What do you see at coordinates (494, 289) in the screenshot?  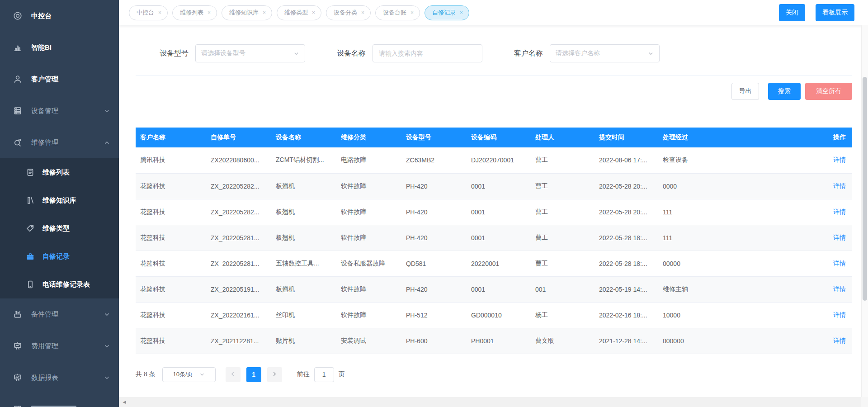 I see `table-row: 花篮科技ZX_202205191...板翘机软件故障PH-42000010012…` at bounding box center [494, 289].